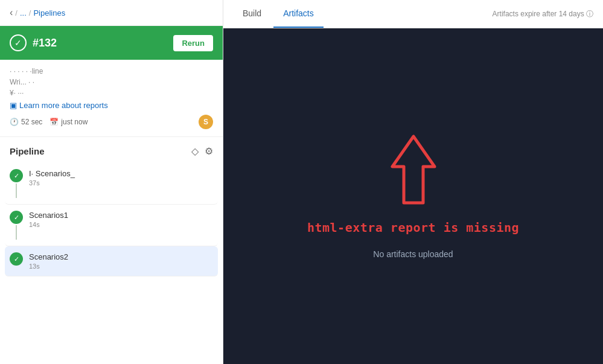  Describe the element at coordinates (74, 122) in the screenshot. I see `time-text: just now` at that location.